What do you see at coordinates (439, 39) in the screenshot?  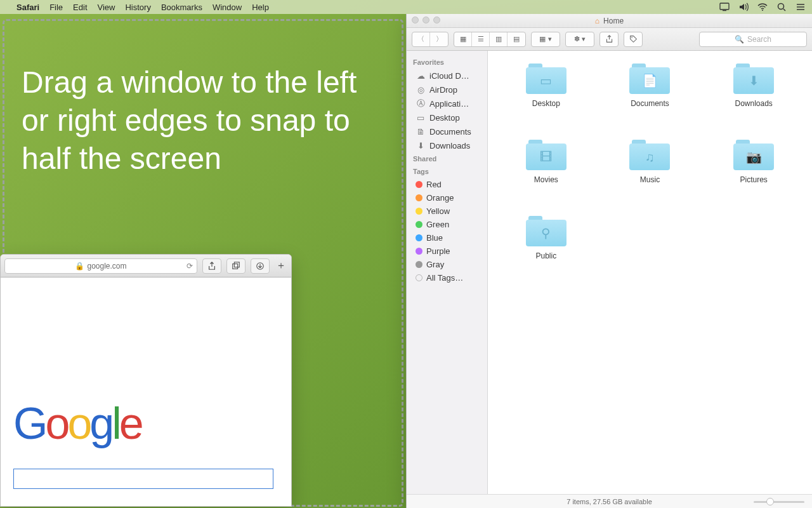 I see `forward-button: 〉` at bounding box center [439, 39].